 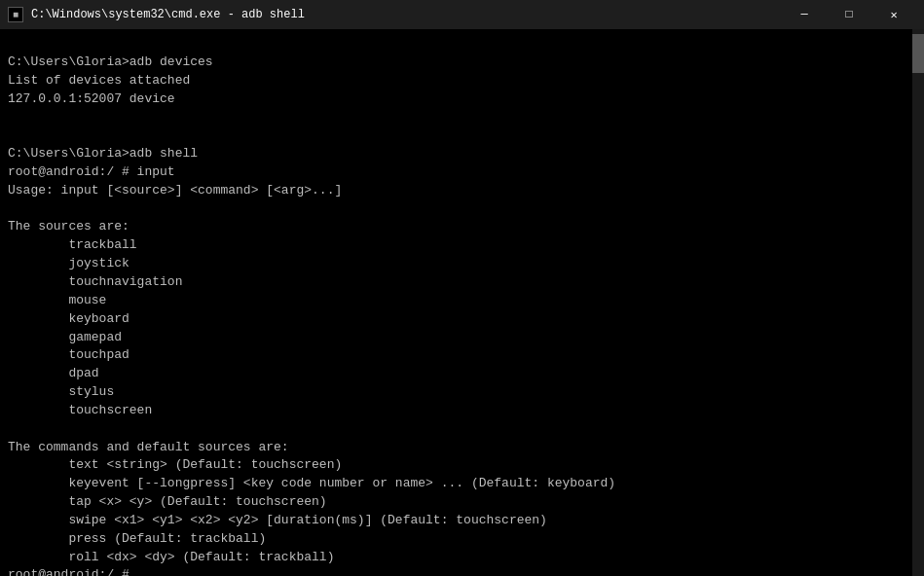 What do you see at coordinates (462, 411) in the screenshot?
I see `terminal-line: touchscreen` at bounding box center [462, 411].